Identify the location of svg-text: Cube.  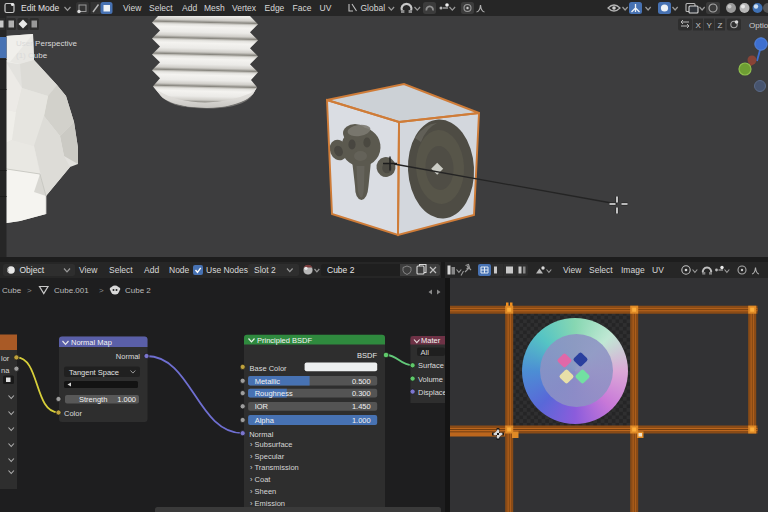
(12, 290).